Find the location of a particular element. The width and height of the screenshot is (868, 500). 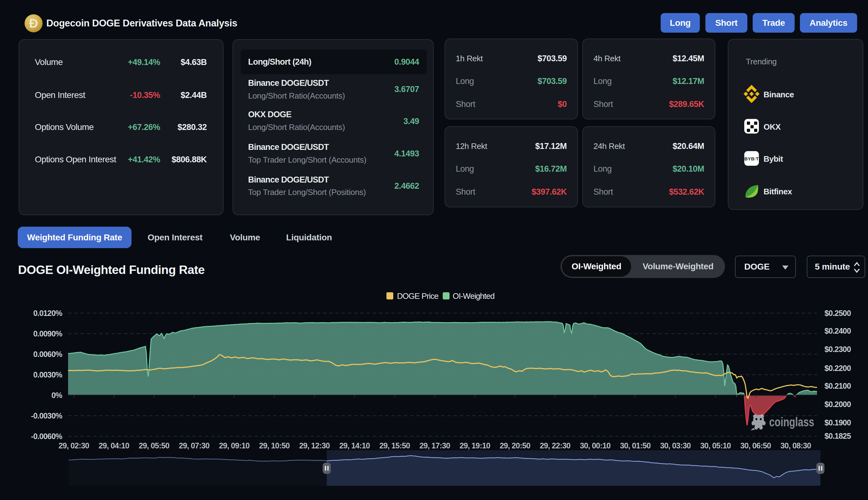

svg-text: -0.0060% is located at coordinates (47, 436).